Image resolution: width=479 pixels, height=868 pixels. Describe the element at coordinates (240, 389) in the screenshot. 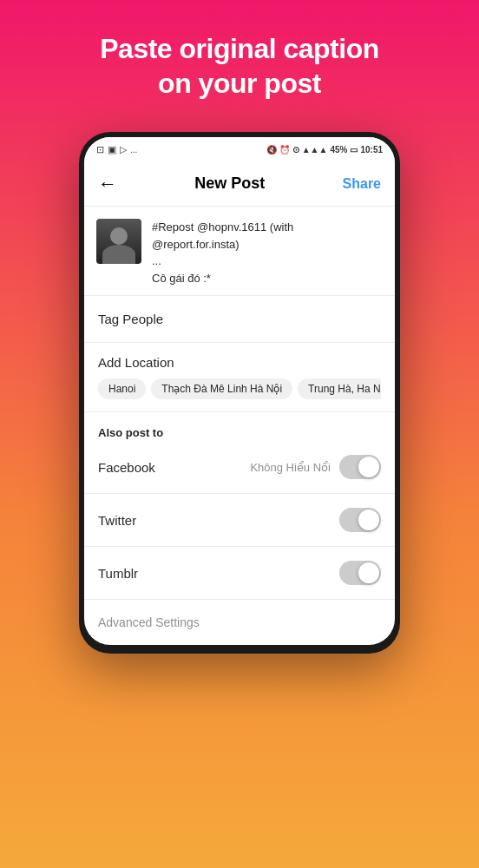

I see `location-tags-row: Hanoi Thạch Đà Mê Linh Hà Nội Trung Hà, …` at that location.